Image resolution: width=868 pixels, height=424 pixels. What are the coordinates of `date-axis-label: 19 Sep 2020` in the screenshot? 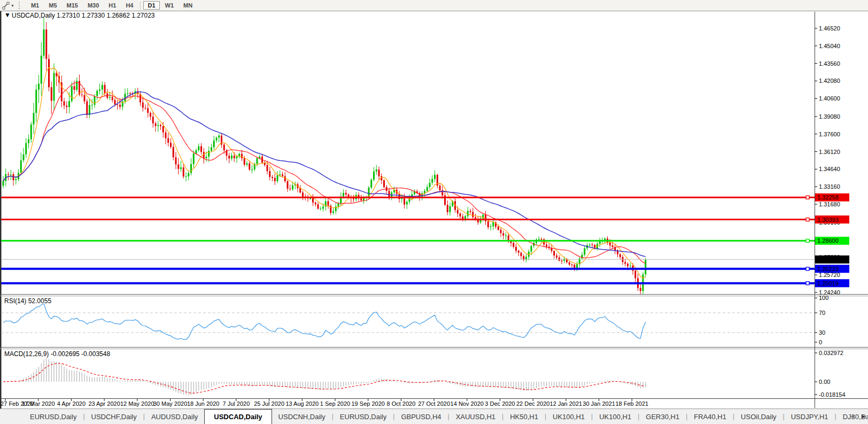 It's located at (368, 404).